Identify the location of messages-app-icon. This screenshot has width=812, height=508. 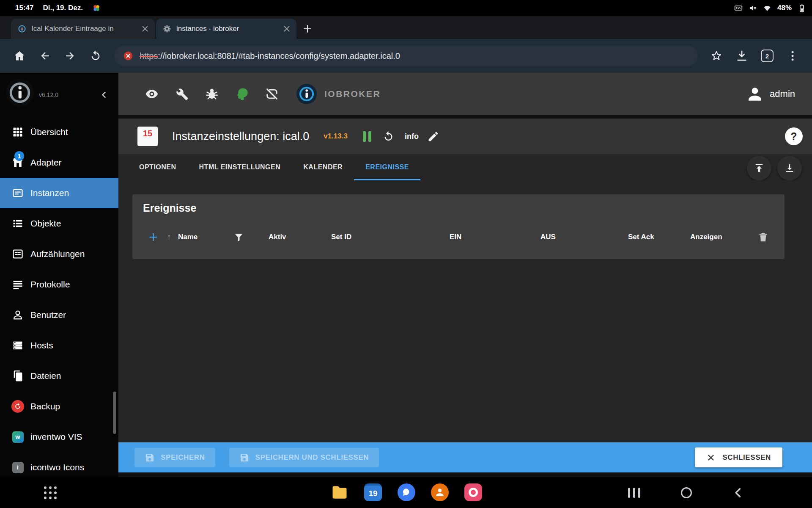
(406, 492).